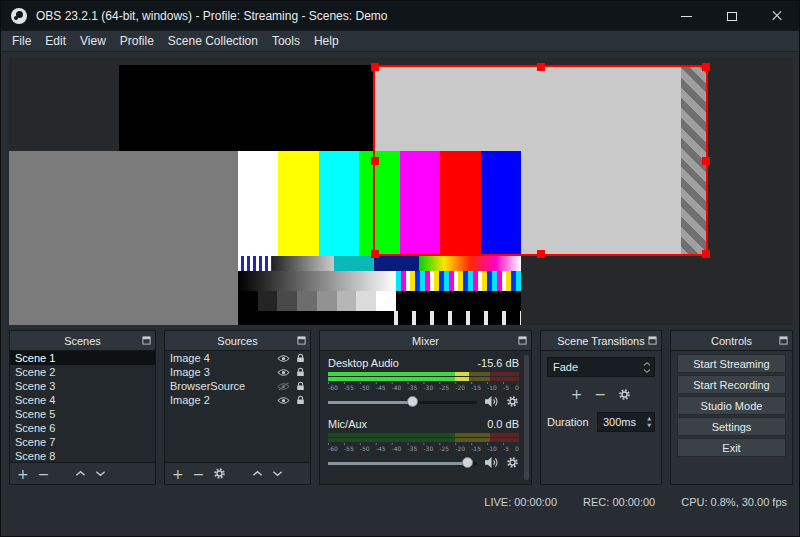 The image size is (800, 537). What do you see at coordinates (284, 386) in the screenshot?
I see `visibility-off-icon` at bounding box center [284, 386].